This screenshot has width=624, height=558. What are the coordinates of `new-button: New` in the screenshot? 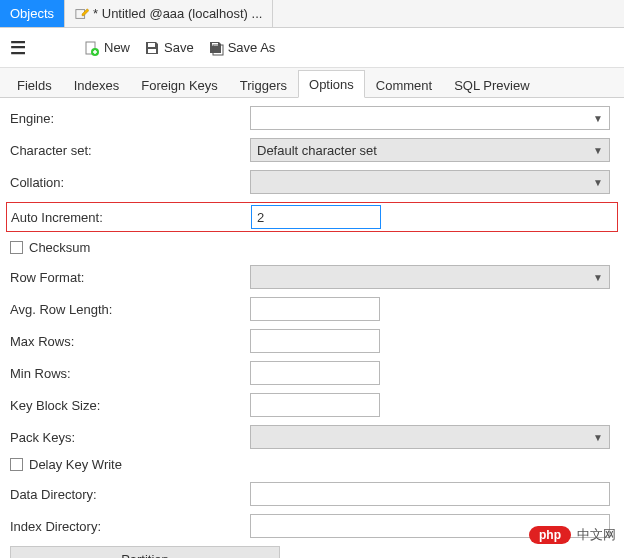 It's located at (107, 48).